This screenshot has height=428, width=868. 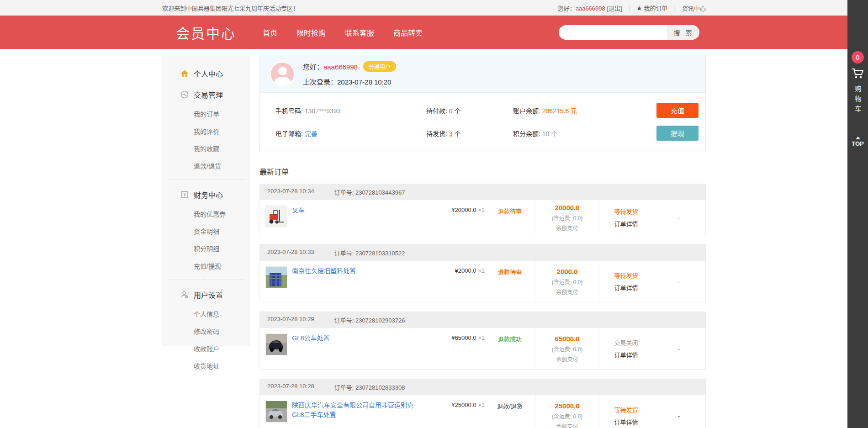 I want to click on finance-icon: ¥, so click(x=185, y=195).